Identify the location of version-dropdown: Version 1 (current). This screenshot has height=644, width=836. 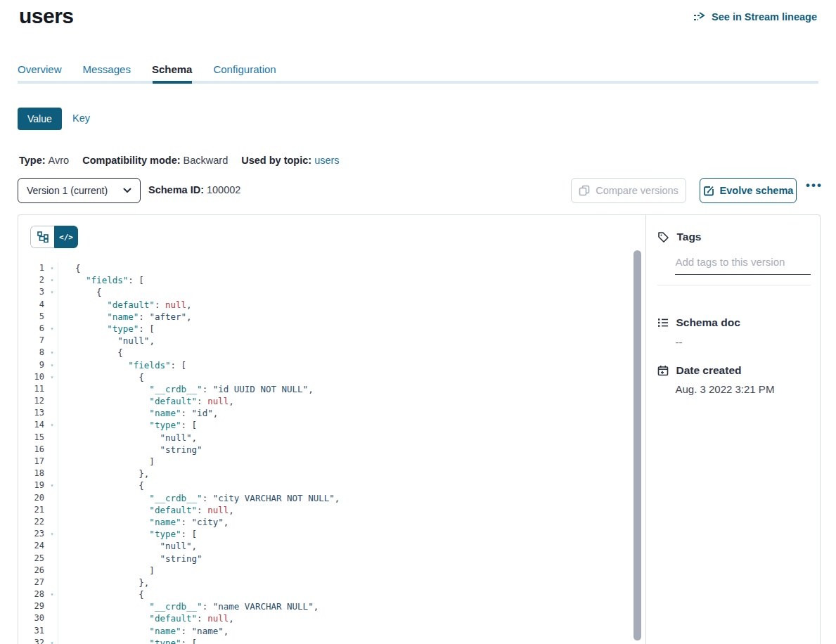
(79, 191).